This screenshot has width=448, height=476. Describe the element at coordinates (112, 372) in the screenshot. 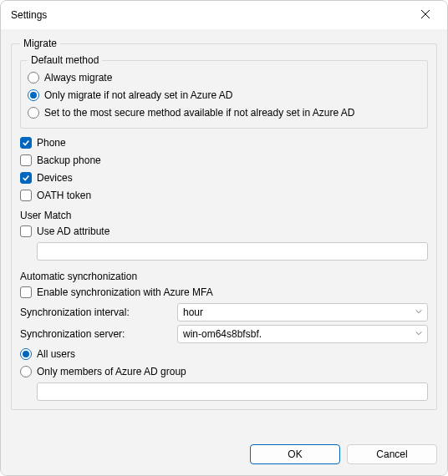

I see `radio-label: Only members of Azure AD group` at that location.